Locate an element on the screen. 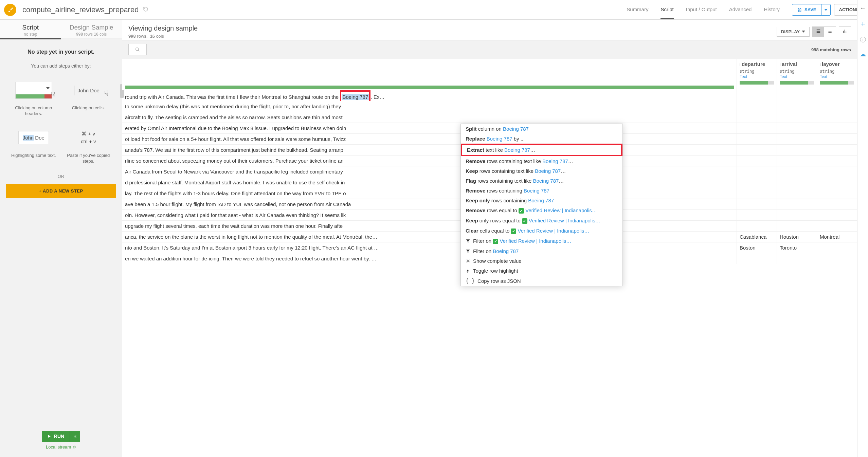  save-button: SAVE is located at coordinates (807, 10).